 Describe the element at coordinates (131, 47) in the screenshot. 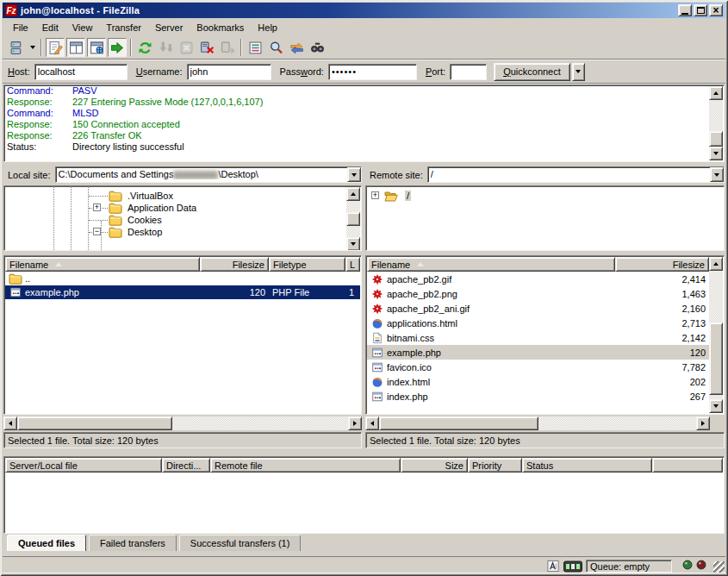

I see `toolbar-separator` at that location.